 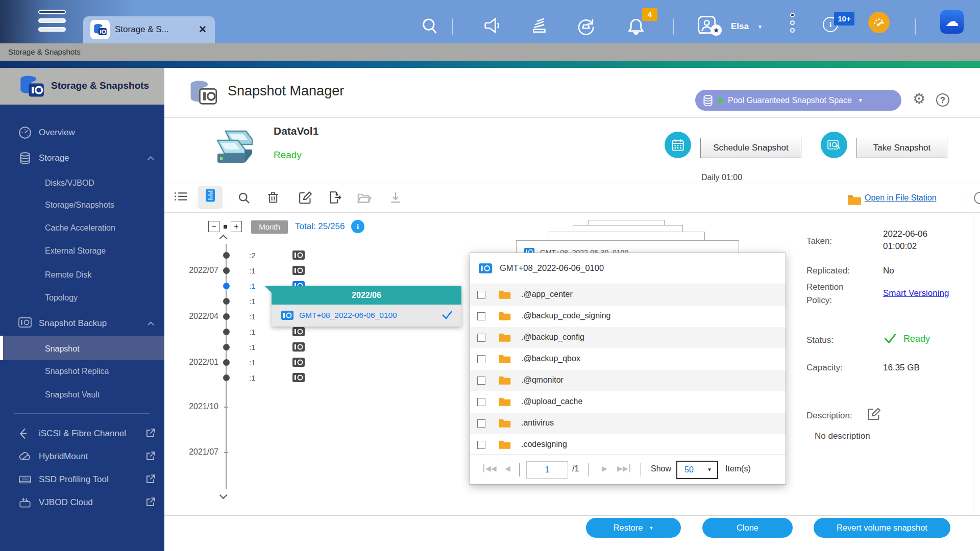 What do you see at coordinates (547, 470) in the screenshot?
I see `page-number-input` at bounding box center [547, 470].